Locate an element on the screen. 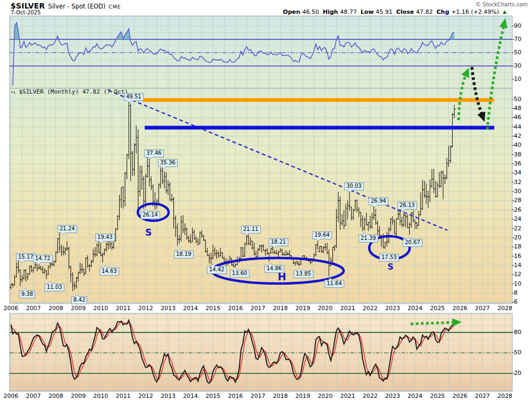  x-axis-year-label-bottom: 2011 is located at coordinates (123, 396).